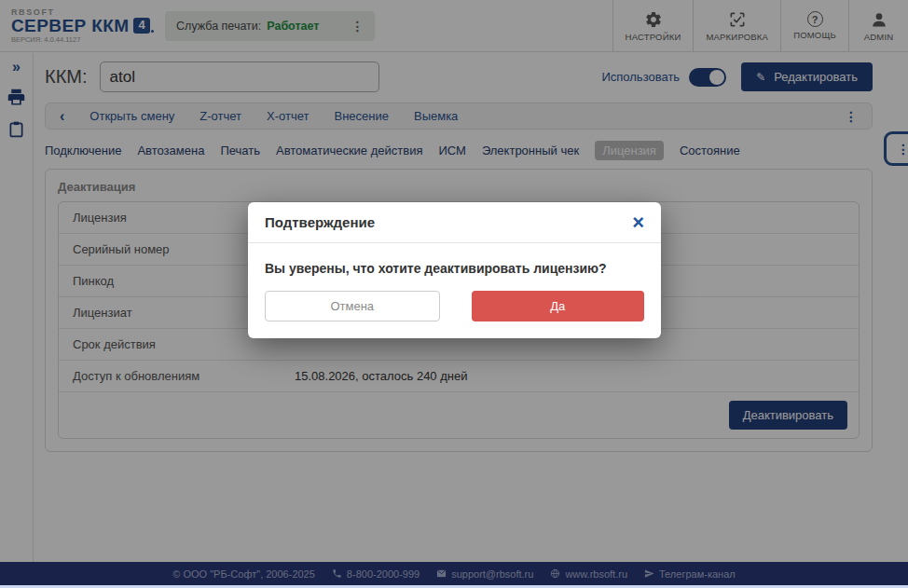  Describe the element at coordinates (638, 223) in the screenshot. I see `close-icon: ×` at that location.